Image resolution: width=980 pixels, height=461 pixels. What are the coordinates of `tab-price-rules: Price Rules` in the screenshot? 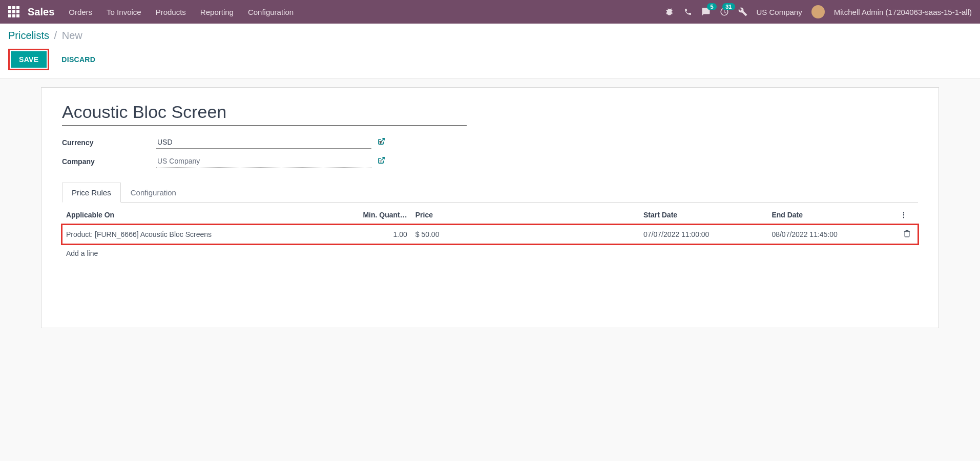 It's located at (91, 193).